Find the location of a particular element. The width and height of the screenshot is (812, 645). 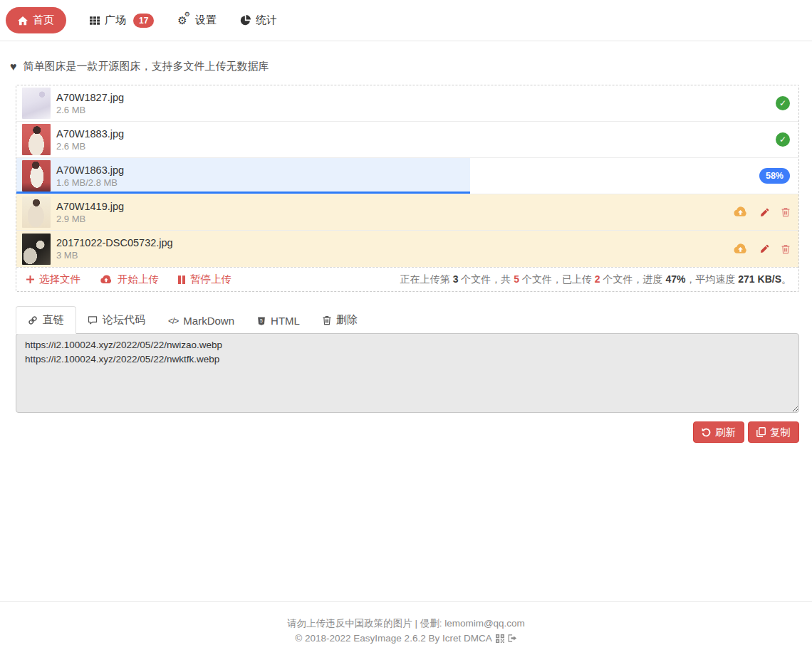

copy-label: 复制 is located at coordinates (781, 433).